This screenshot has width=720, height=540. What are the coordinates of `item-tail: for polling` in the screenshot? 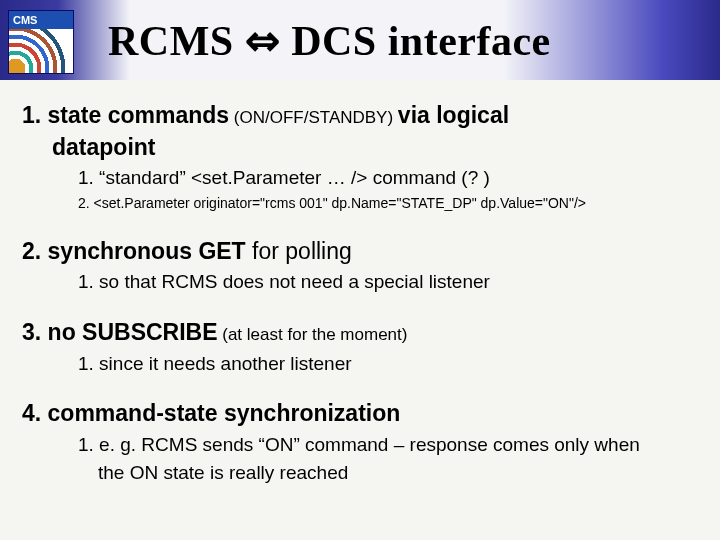 It's located at (299, 251).